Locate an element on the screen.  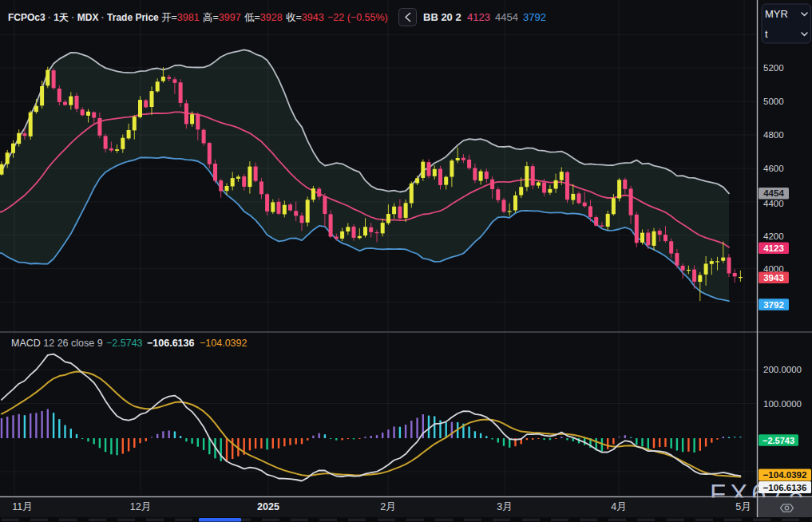
svg-text: 4月 is located at coordinates (618, 507).